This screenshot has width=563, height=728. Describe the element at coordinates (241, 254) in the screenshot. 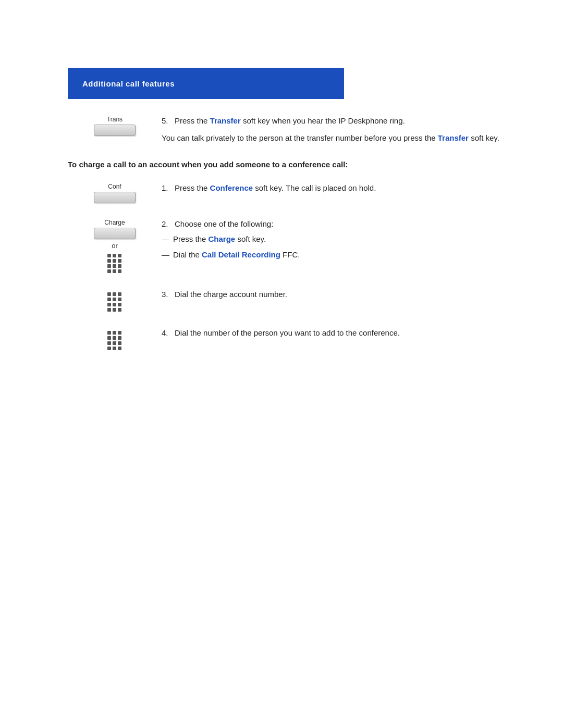

I see `call-detail-recording-link: Call Detail Recording` at that location.